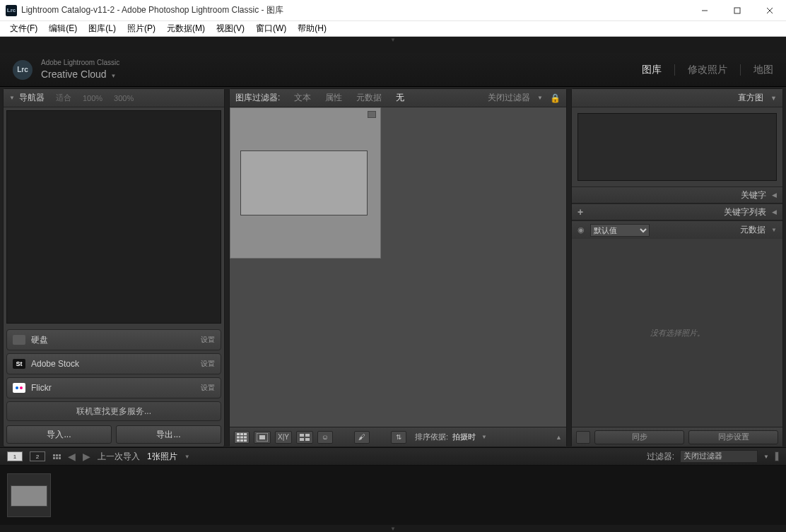 This screenshot has width=786, height=532. What do you see at coordinates (737, 10) in the screenshot?
I see `window-maximize-button` at bounding box center [737, 10].